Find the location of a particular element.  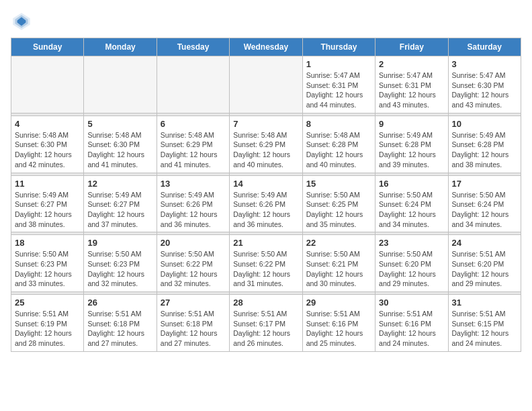

day-cell: 18Sunrise: 5:50 AMSunset: 6:23 PMDayligh… is located at coordinates (48, 263).